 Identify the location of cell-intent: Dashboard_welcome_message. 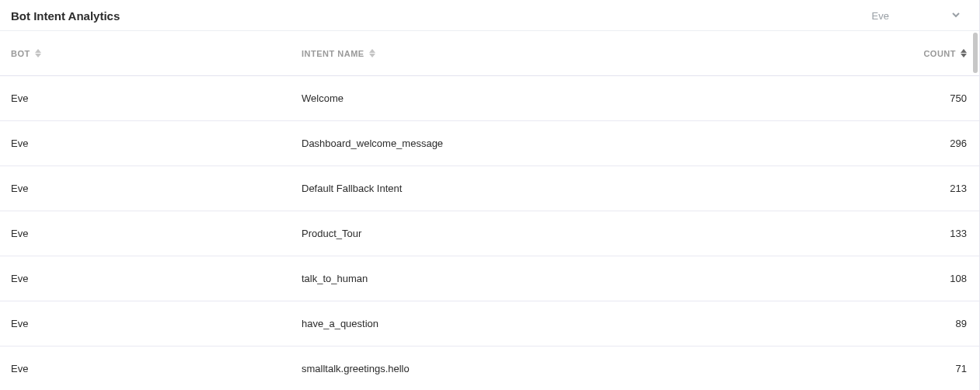
(603, 143).